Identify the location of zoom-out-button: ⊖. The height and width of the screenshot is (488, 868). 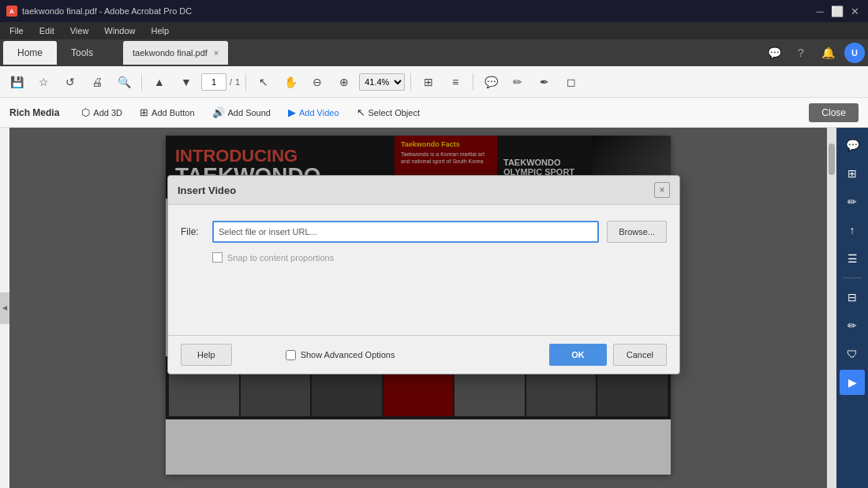
(317, 82).